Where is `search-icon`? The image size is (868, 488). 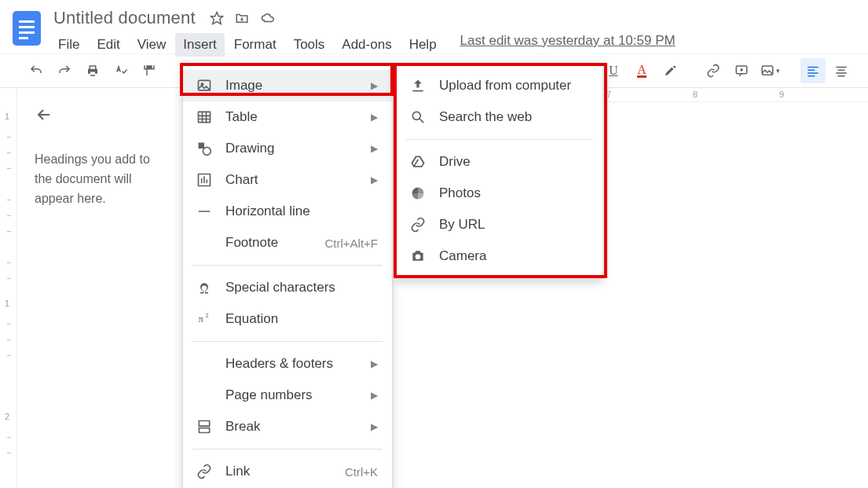 search-icon is located at coordinates (418, 117).